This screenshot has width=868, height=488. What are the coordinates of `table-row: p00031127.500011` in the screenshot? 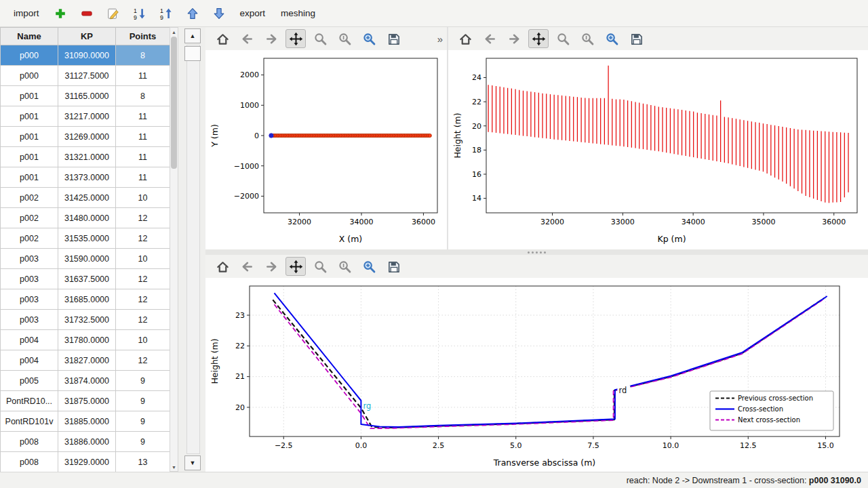 It's located at (85, 76).